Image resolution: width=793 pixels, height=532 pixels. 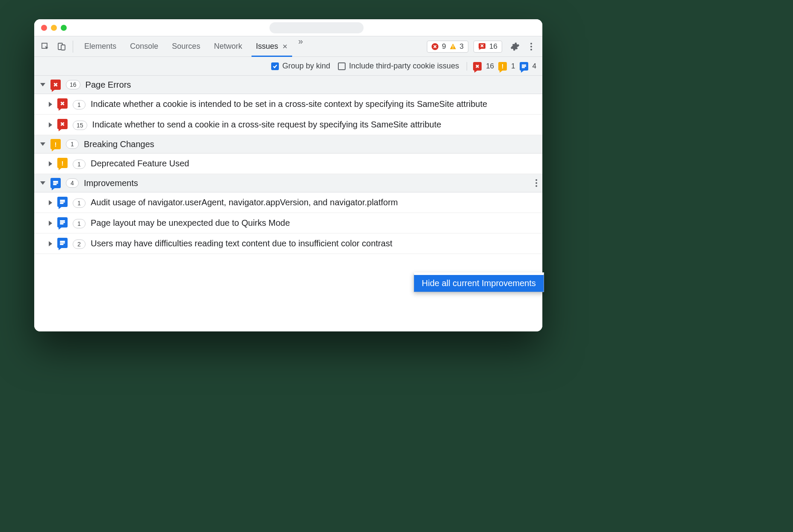 I want to click on group-header: !1Breaking Changes, so click(x=288, y=145).